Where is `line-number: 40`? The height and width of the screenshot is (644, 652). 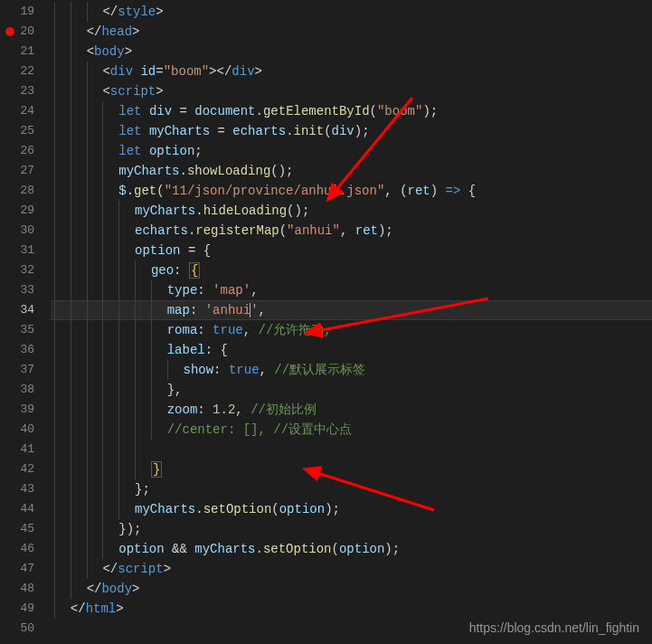
line-number: 40 is located at coordinates (25, 430).